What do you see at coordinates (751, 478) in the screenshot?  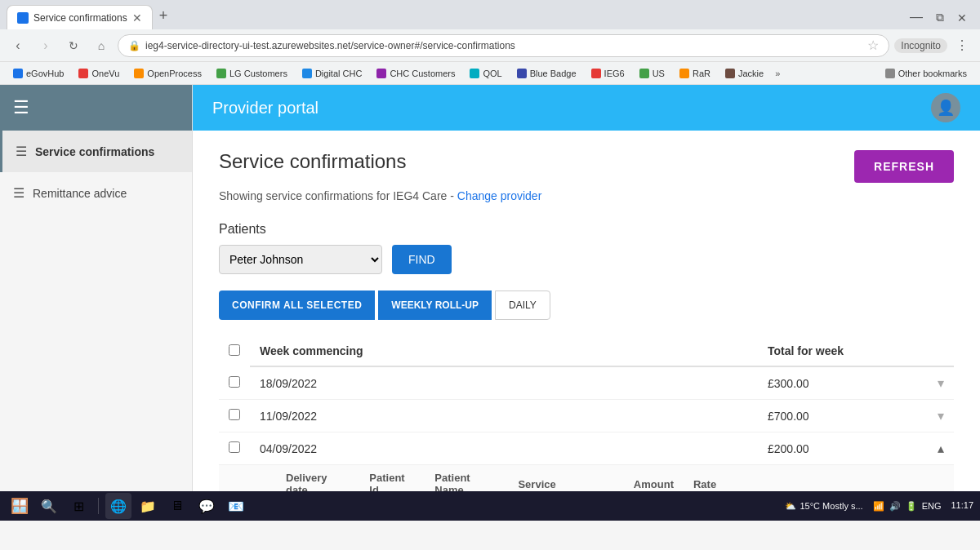 I see `sub-col-rate: Rate` at bounding box center [751, 478].